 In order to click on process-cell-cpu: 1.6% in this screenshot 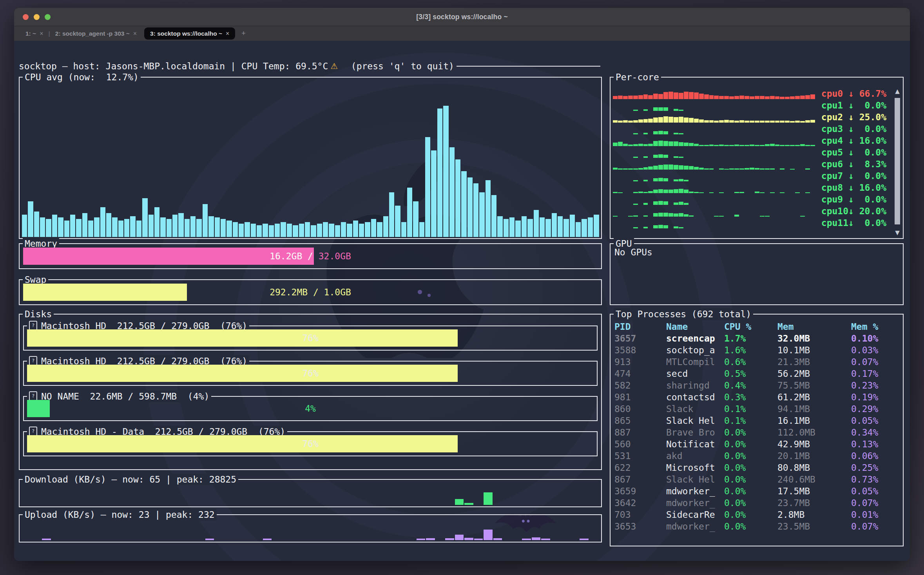, I will do `click(751, 350)`.